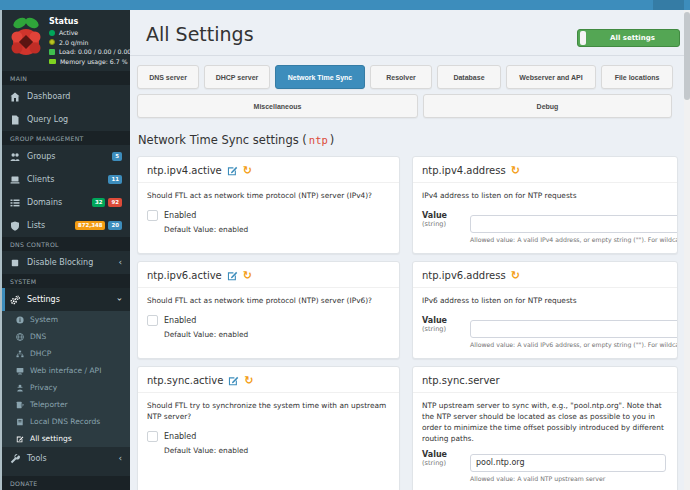  Describe the element at coordinates (36, 226) in the screenshot. I see `sidebar-item-label: Lists` at that location.